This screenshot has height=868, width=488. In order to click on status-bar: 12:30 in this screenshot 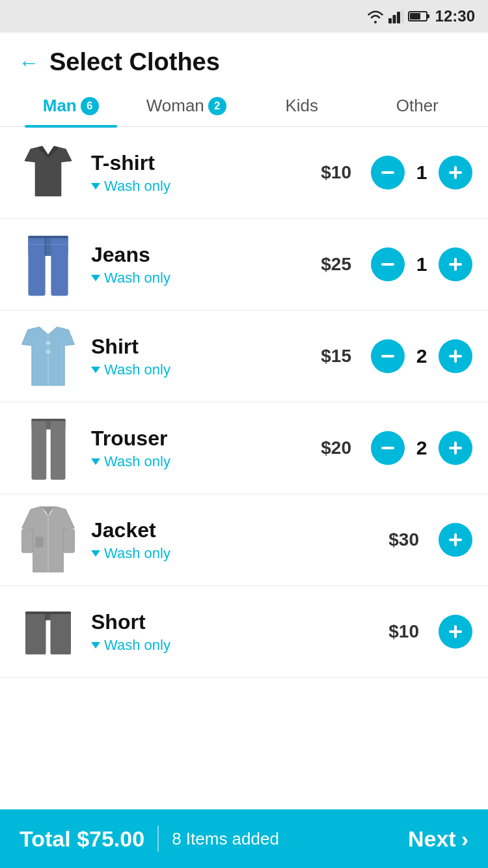, I will do `click(244, 16)`.